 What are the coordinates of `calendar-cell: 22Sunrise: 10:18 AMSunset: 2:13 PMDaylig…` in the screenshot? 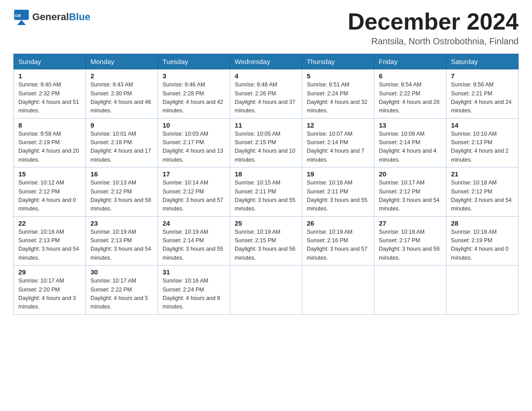 It's located at (50, 241).